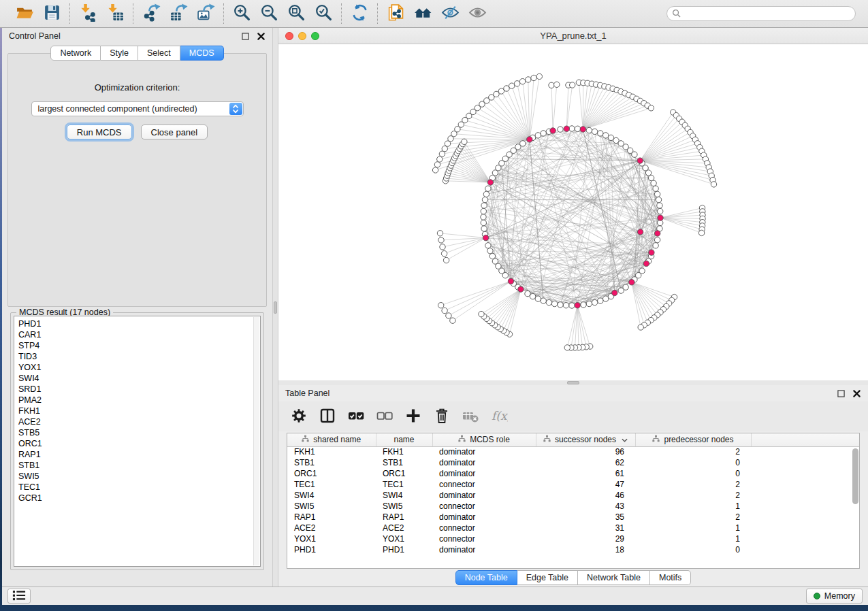  What do you see at coordinates (585, 495) in the screenshot?
I see `table-cell: 46` at bounding box center [585, 495].